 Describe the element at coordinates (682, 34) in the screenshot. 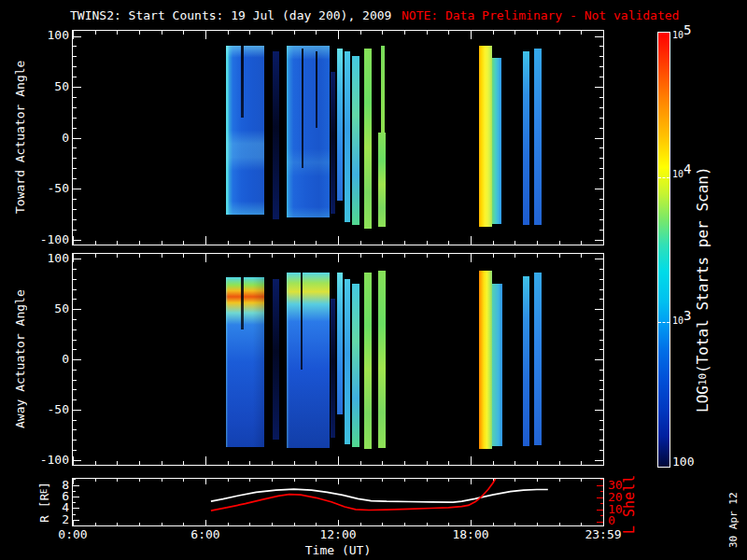

I see `colorbar-label-1e5: 105` at that location.